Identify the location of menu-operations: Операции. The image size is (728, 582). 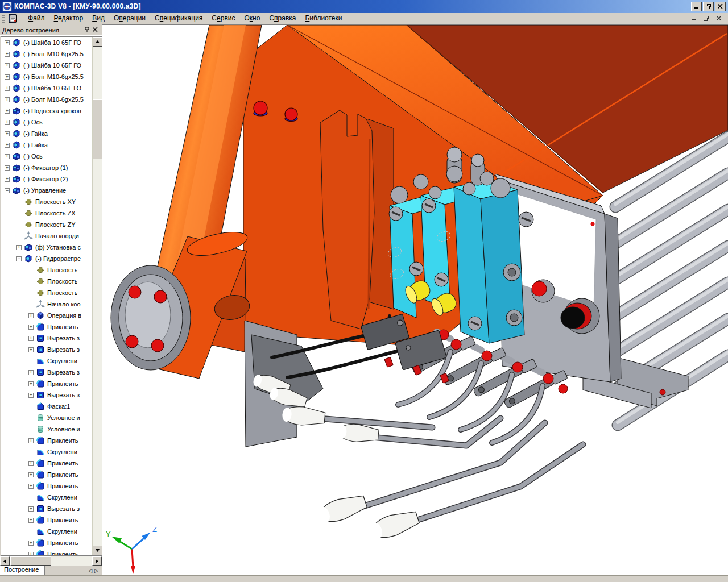
(130, 18).